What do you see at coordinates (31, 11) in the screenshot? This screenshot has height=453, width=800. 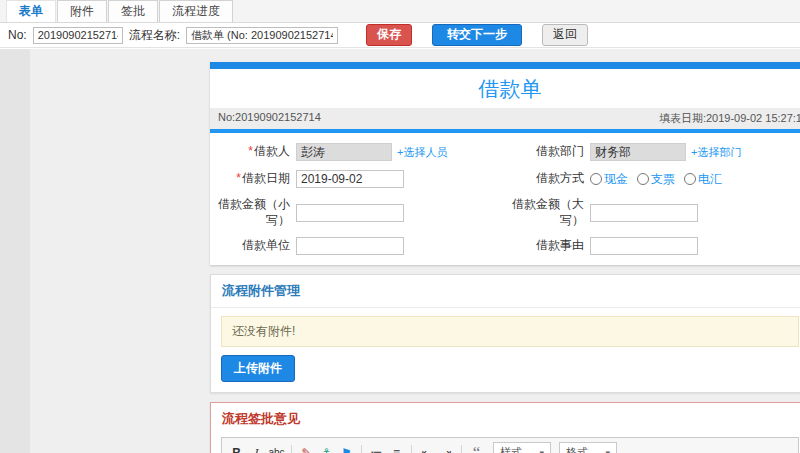 I see `tab-form: 表单` at bounding box center [31, 11].